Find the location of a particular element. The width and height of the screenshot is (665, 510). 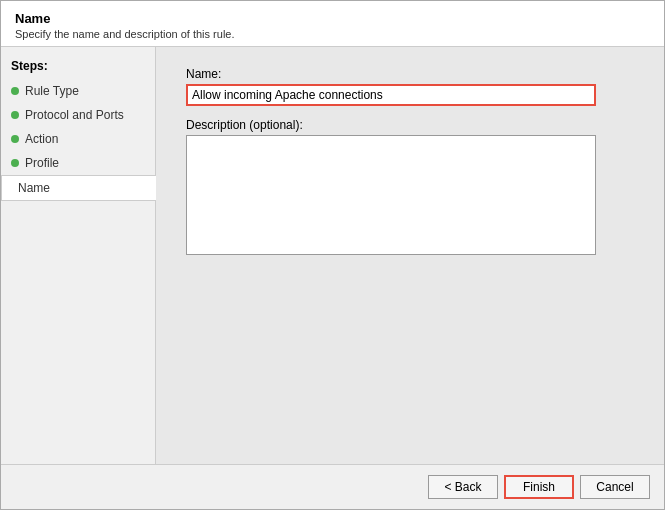

name-input is located at coordinates (391, 95).